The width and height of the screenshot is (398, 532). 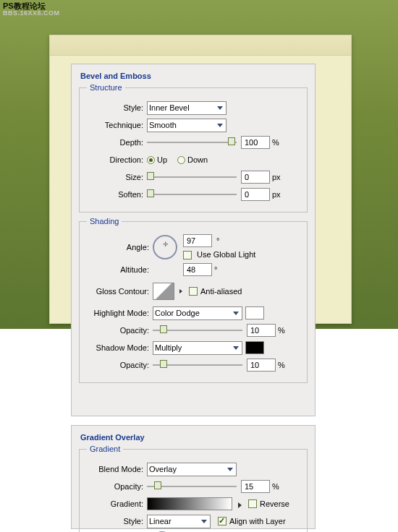 What do you see at coordinates (117, 291) in the screenshot?
I see `gloss-label: Gloss Contour:` at bounding box center [117, 291].